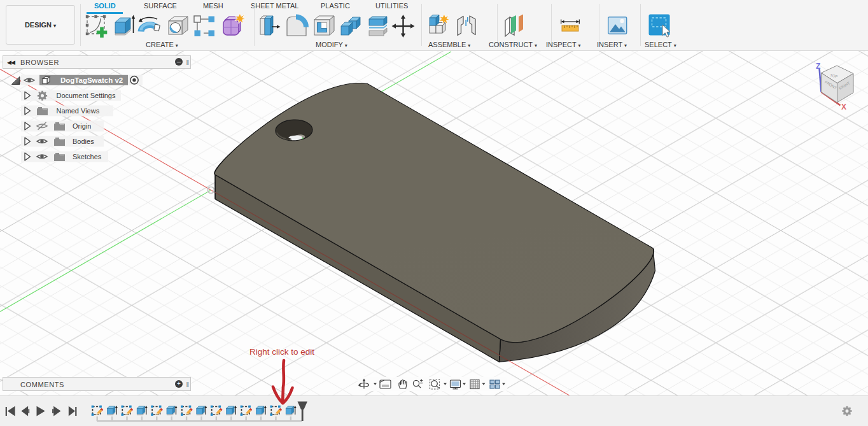 The image size is (868, 426). Describe the element at coordinates (818, 66) in the screenshot. I see `svg-text: Z` at that location.